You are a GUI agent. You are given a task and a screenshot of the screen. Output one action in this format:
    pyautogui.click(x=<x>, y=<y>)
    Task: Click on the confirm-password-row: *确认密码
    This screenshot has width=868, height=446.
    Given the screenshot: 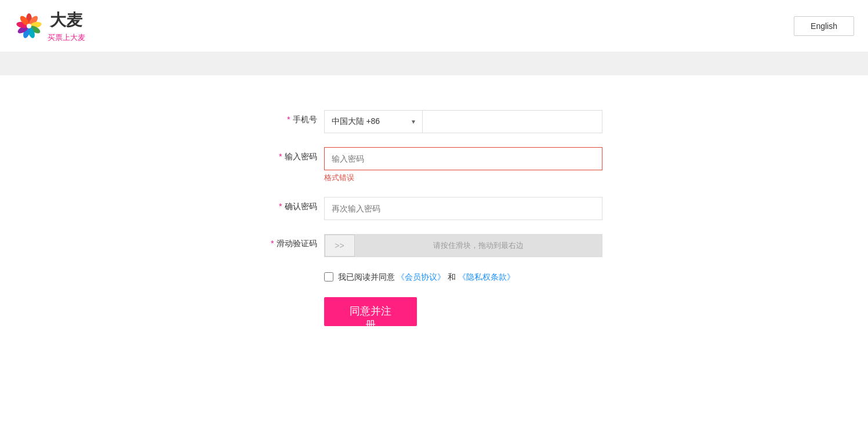 What is the action you would take?
    pyautogui.click(x=434, y=209)
    